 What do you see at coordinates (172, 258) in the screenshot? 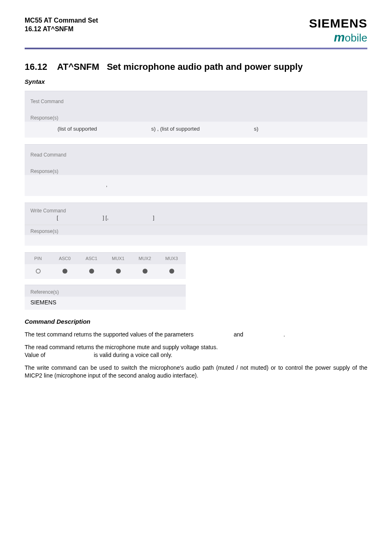
I see `pin-h5: MUX3` at bounding box center [172, 258].